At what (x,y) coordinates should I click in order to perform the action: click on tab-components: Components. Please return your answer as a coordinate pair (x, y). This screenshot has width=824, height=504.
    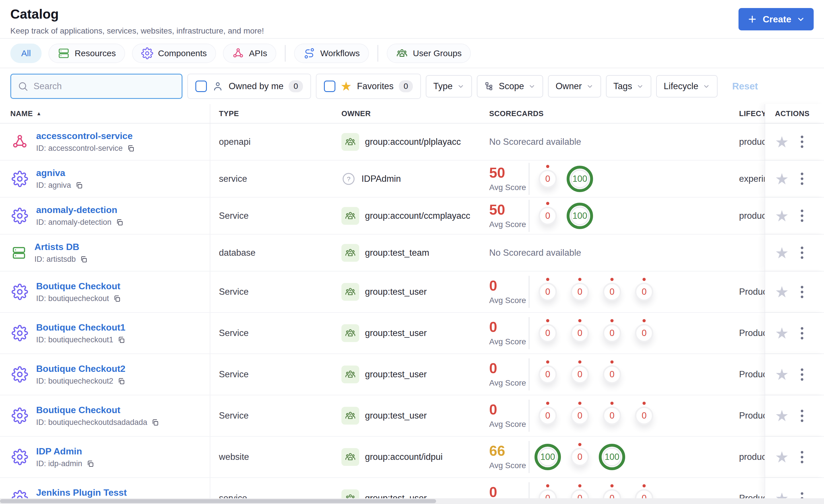
    Looking at the image, I should click on (174, 53).